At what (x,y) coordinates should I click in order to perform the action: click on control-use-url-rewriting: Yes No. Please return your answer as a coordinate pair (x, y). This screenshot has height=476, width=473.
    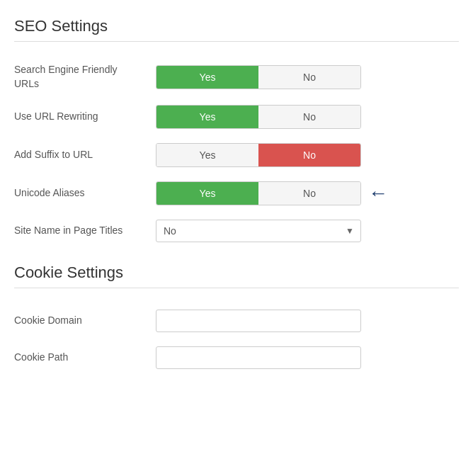
    Looking at the image, I should click on (307, 117).